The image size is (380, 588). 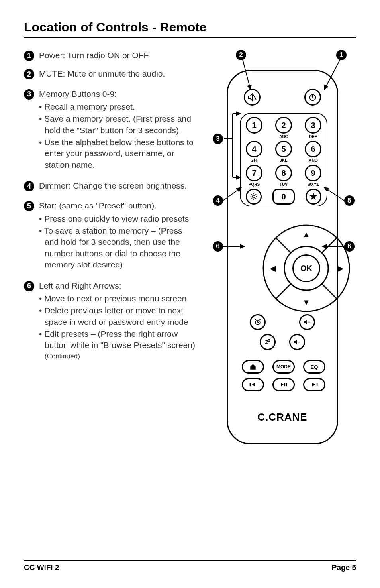 I want to click on next-track-icon, so click(x=314, y=385).